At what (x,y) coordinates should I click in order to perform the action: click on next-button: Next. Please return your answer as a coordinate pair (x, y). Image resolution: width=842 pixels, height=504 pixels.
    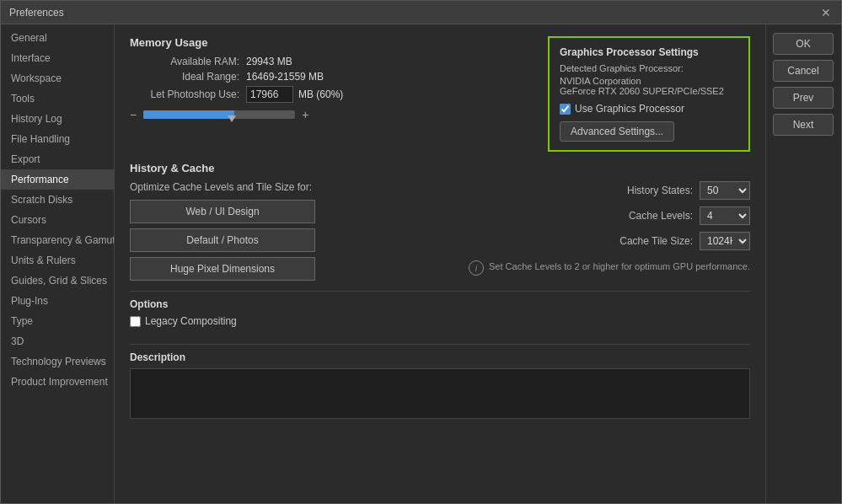
    Looking at the image, I should click on (803, 125).